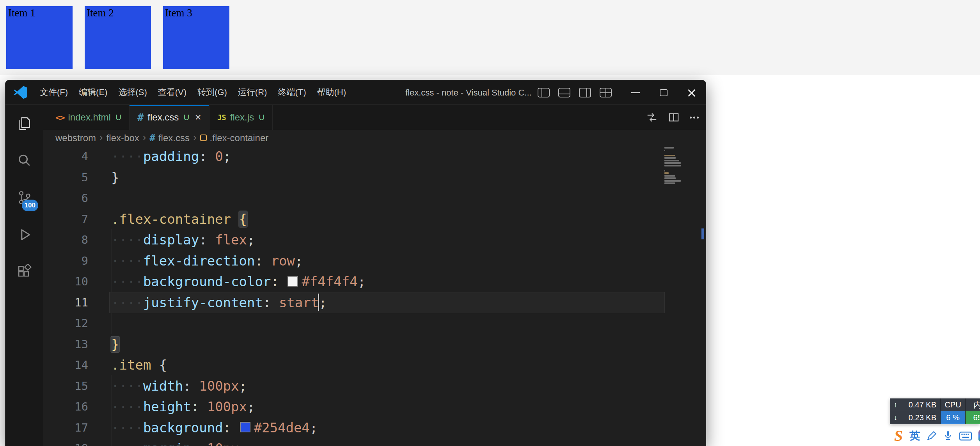 The height and width of the screenshot is (446, 980). Describe the element at coordinates (60, 118) in the screenshot. I see `html-file-icon: <>` at that location.